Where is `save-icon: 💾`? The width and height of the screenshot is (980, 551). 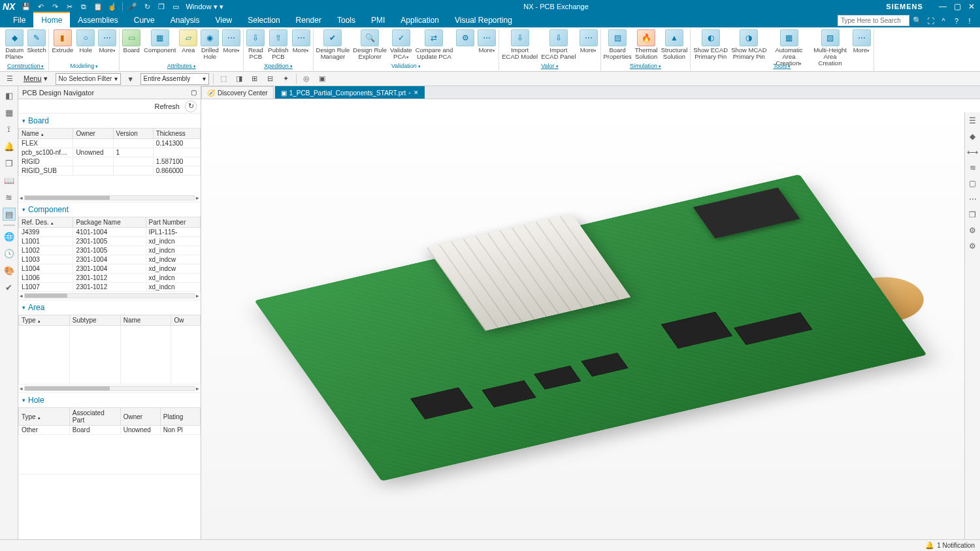
save-icon: 💾 is located at coordinates (26, 7).